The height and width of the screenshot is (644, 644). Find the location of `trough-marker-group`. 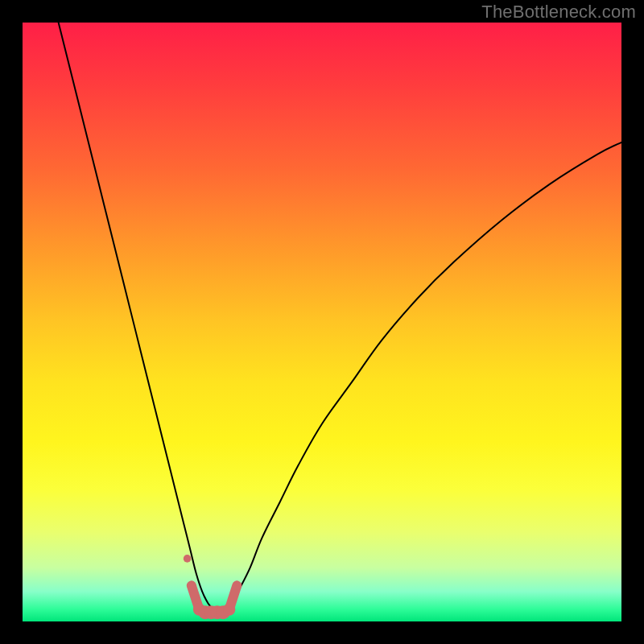

trough-marker-group is located at coordinates (214, 601).